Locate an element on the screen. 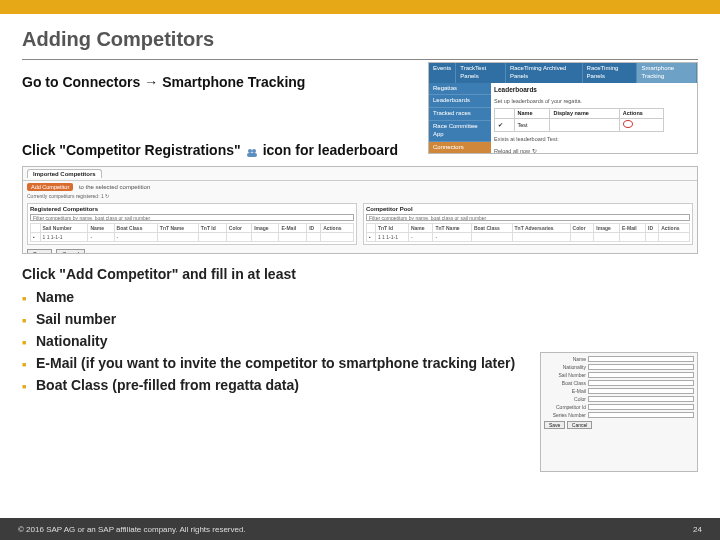  td: Test is located at coordinates (532, 126).